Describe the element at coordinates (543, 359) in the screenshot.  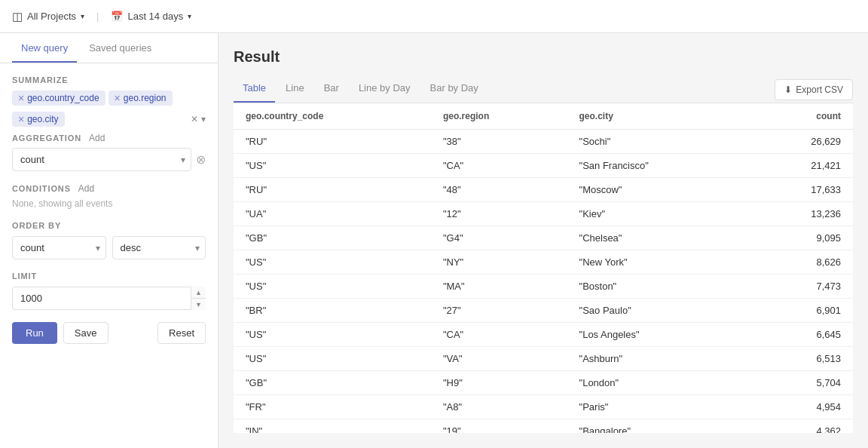
I see `table-row: "US" "VA" "Ashburn" 6,513` at that location.